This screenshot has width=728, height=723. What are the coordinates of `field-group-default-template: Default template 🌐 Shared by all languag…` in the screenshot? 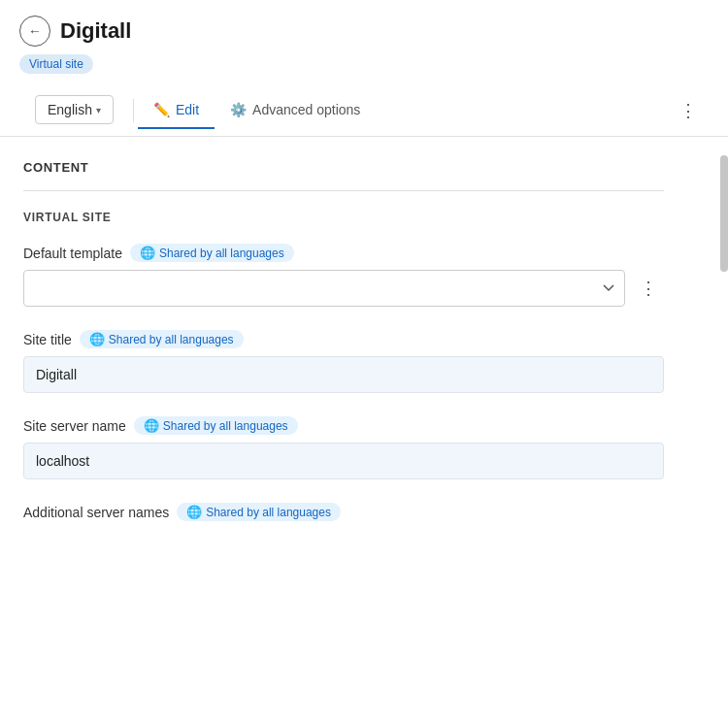 It's located at (344, 276).